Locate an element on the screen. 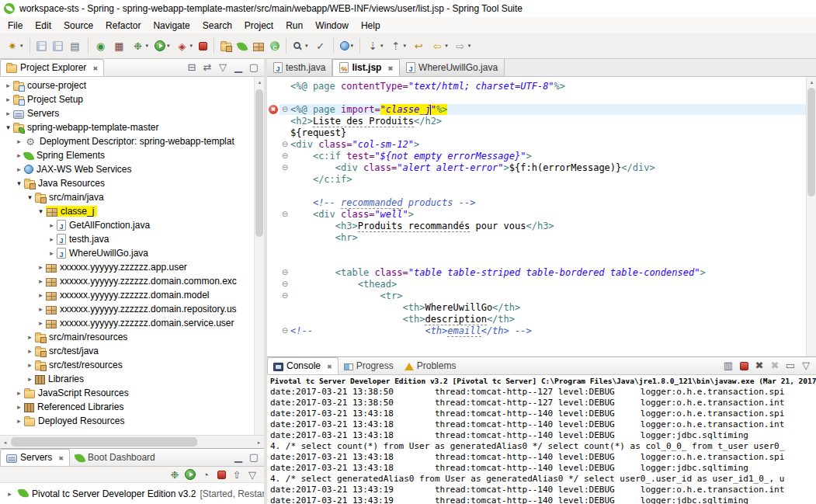 The image size is (816, 504). view-tab-project-explorer: Project Explorer is located at coordinates (52, 68).